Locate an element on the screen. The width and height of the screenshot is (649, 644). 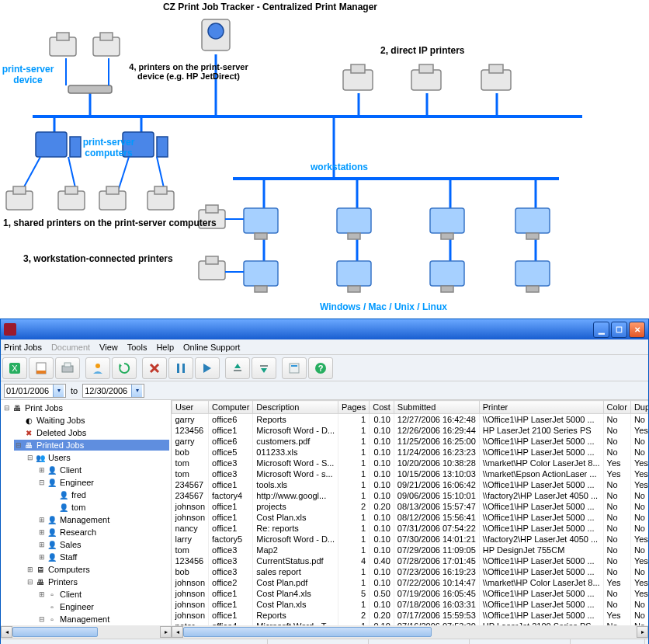
menu-online-support: Online Support is located at coordinates (211, 347).